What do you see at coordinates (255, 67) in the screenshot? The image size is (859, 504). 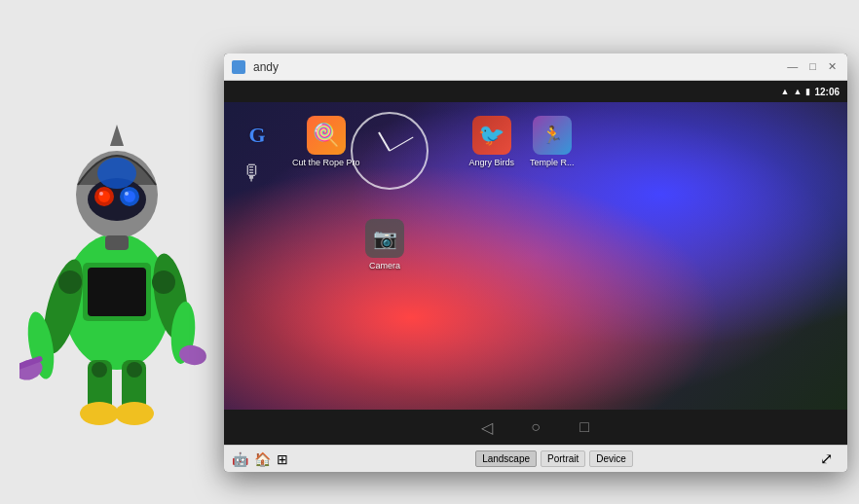 I see `title-bar-left: andy` at bounding box center [255, 67].